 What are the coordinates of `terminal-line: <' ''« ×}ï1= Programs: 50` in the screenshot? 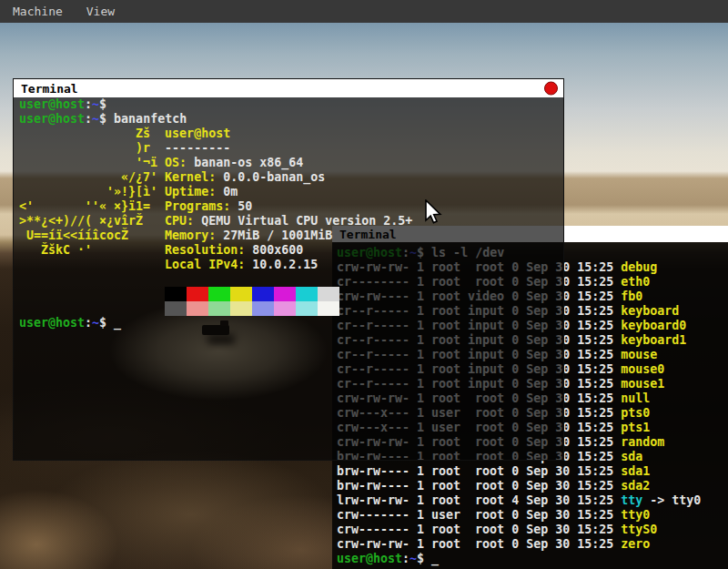 It's located at (291, 207).